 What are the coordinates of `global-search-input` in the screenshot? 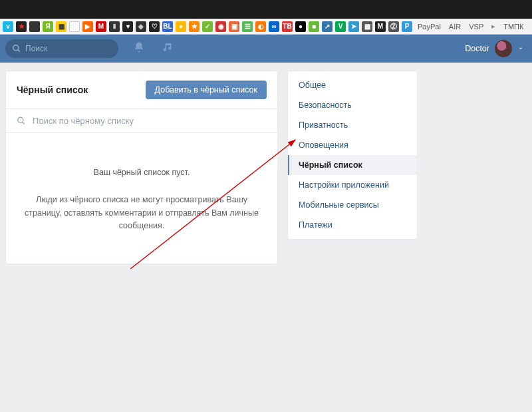 It's located at (68, 49).